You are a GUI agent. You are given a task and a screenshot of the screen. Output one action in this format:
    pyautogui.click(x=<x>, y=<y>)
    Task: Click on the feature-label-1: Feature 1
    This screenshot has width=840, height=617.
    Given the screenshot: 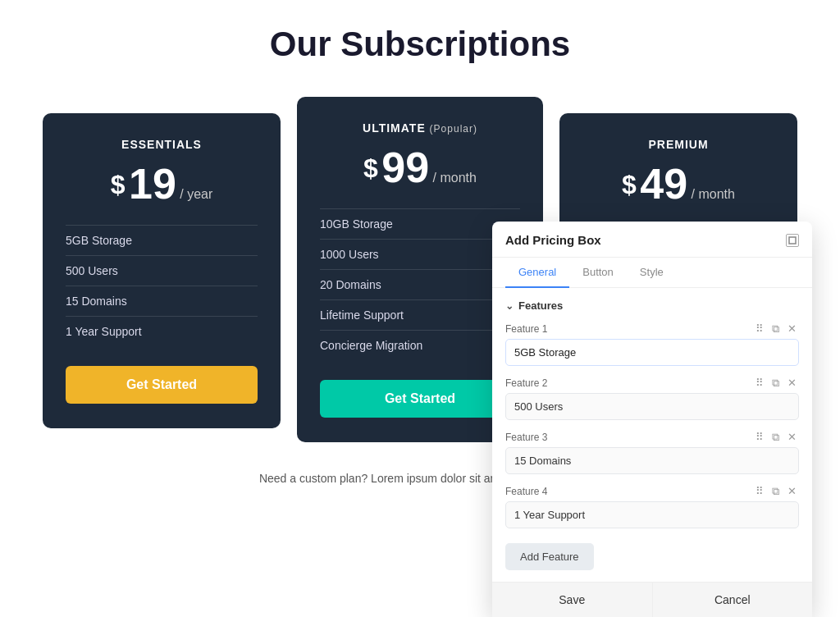 What is the action you would take?
    pyautogui.click(x=527, y=329)
    